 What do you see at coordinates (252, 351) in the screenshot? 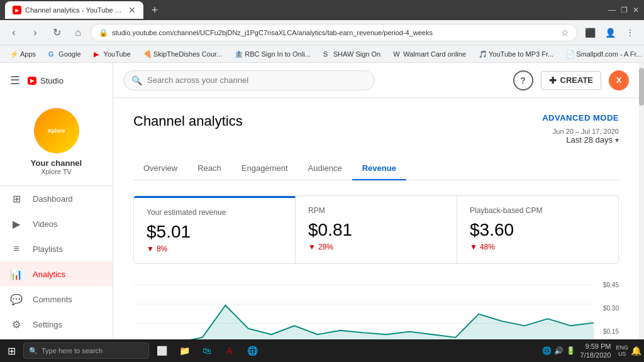
I see `taskbar-chrome: 🌐` at bounding box center [252, 351].